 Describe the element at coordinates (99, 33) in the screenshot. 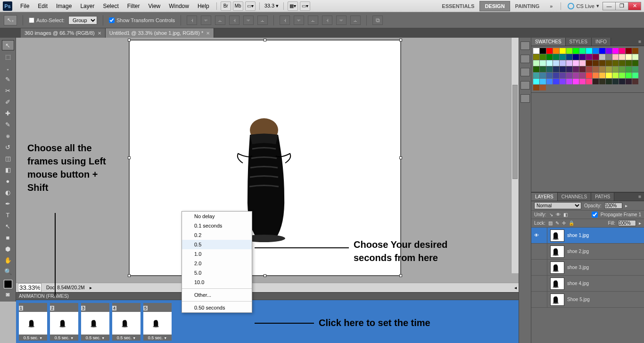

I see `close-tab-icon: ✕` at that location.